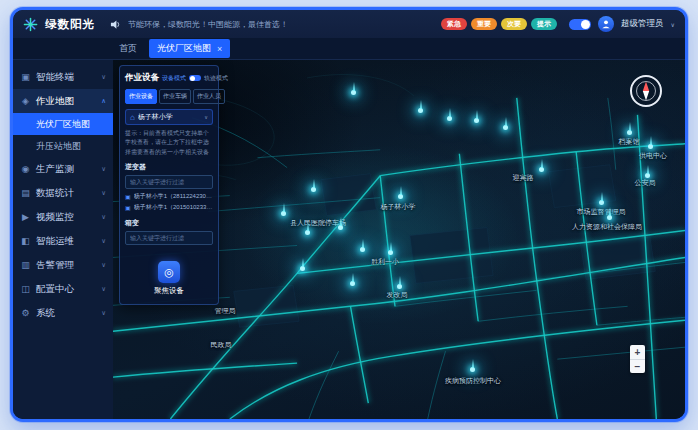  What do you see at coordinates (63, 193) in the screenshot?
I see `sidebar-item-data-statistics: ▤ 数据统计 ∨` at bounding box center [63, 193].